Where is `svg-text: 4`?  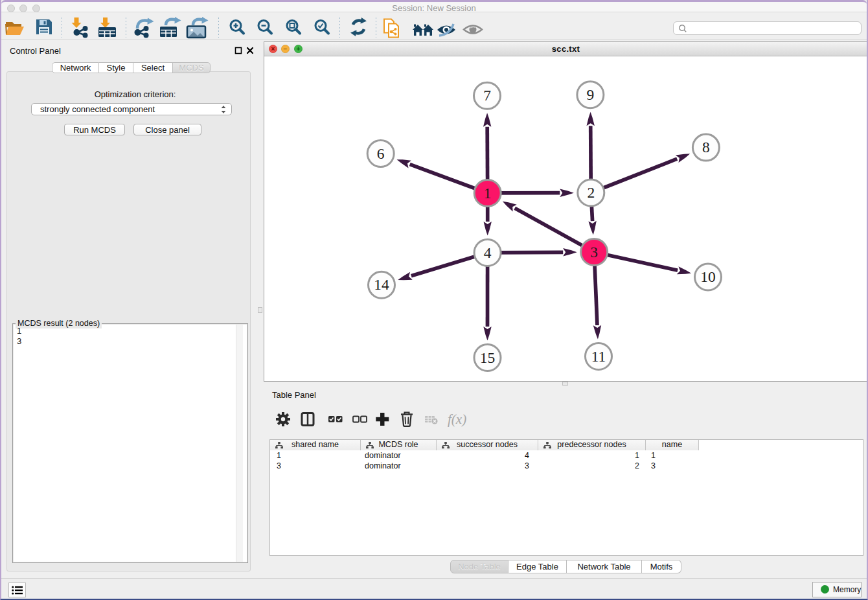
svg-text: 4 is located at coordinates (488, 253).